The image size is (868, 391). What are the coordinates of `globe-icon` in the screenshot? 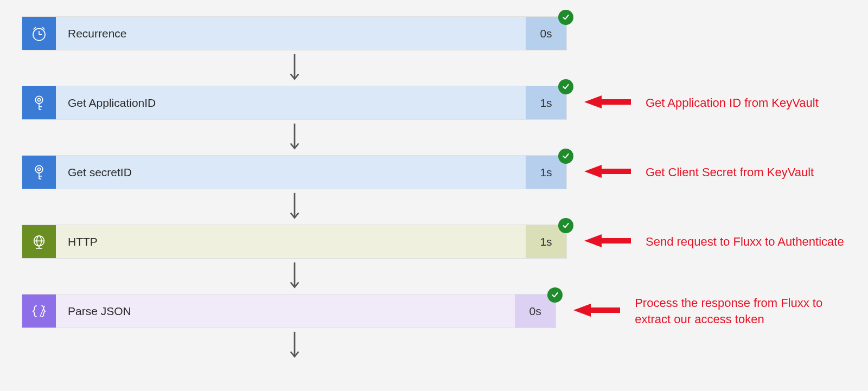 It's located at (39, 242).